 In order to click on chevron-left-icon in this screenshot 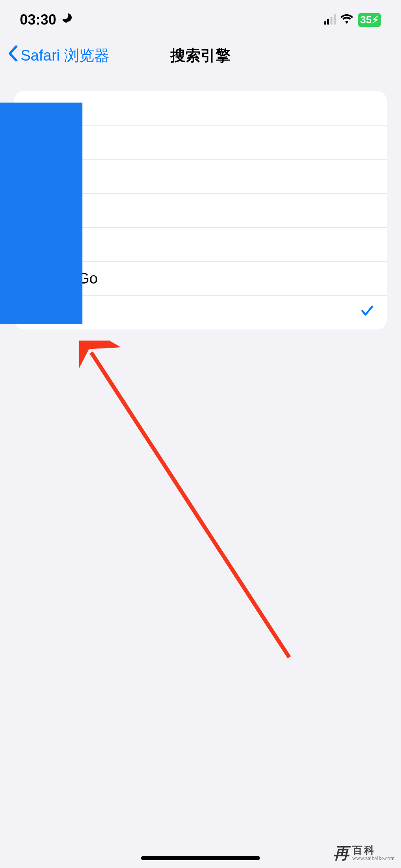, I will do `click(13, 55)`.